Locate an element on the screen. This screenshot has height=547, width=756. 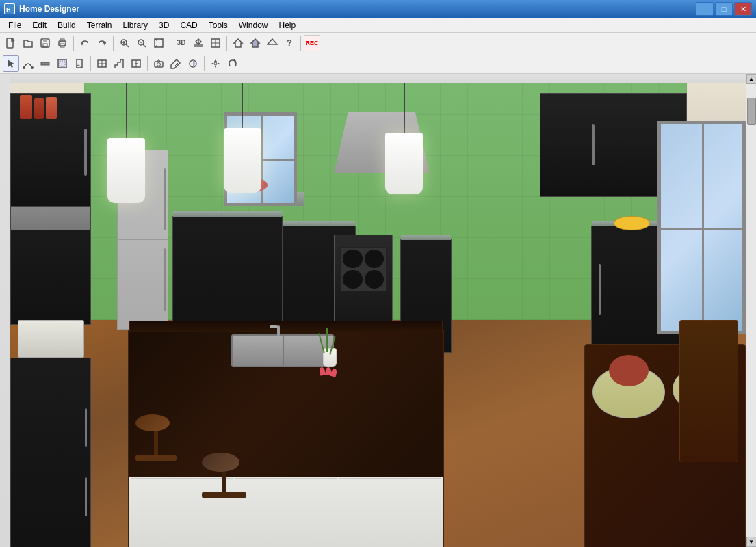
wall-tool is located at coordinates (45, 64).